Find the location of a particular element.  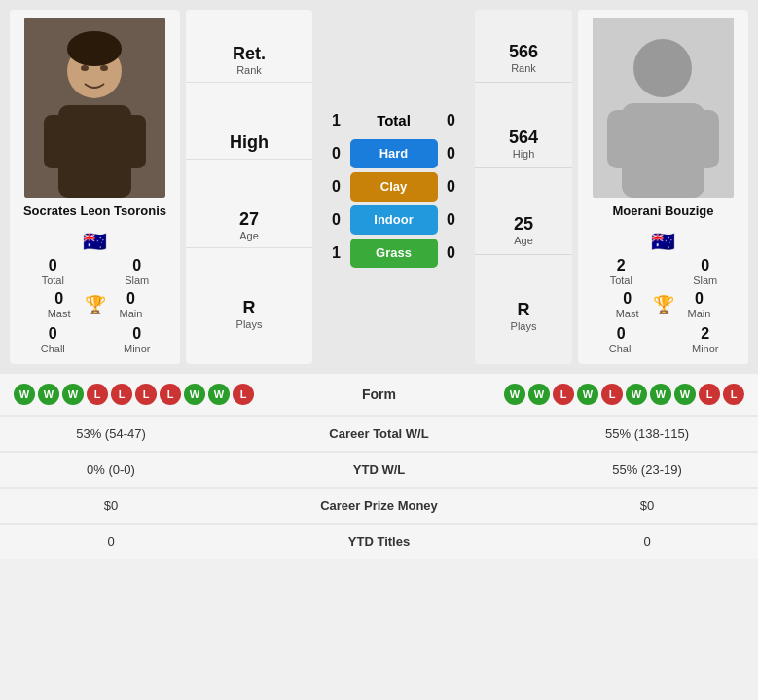

left-player-card: Socrates Leon Tsoronis 🇦🇺 0 Total 0 Slam… is located at coordinates (95, 187).